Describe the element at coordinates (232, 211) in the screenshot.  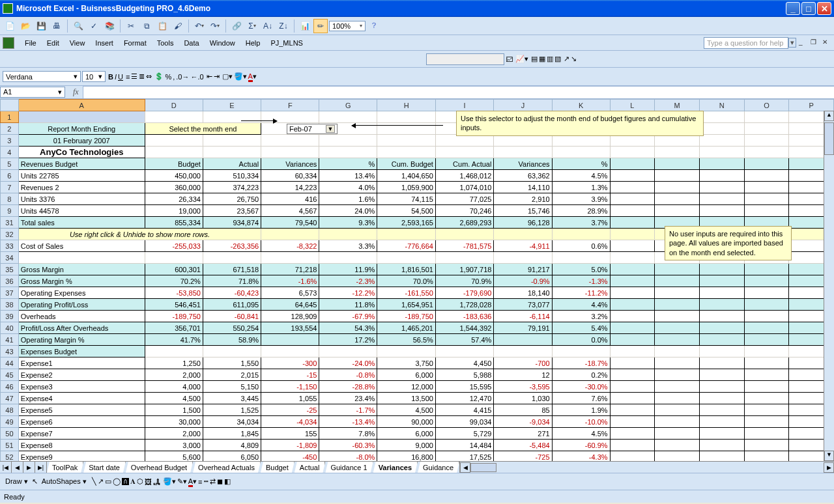
I see `cell: 23,567` at that location.